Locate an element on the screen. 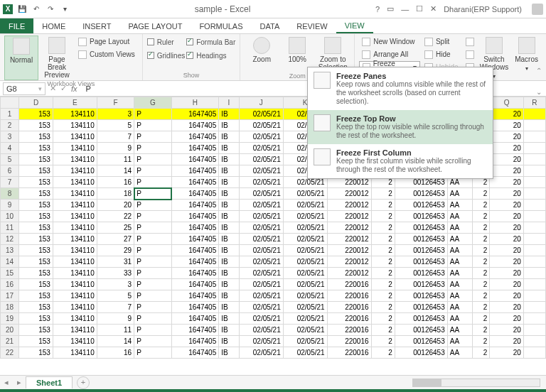  cell-M9: 2 is located at coordinates (382, 205).